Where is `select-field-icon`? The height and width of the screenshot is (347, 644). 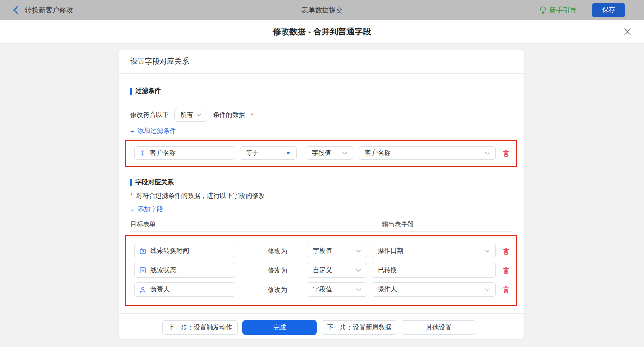
select-field-icon is located at coordinates (143, 270).